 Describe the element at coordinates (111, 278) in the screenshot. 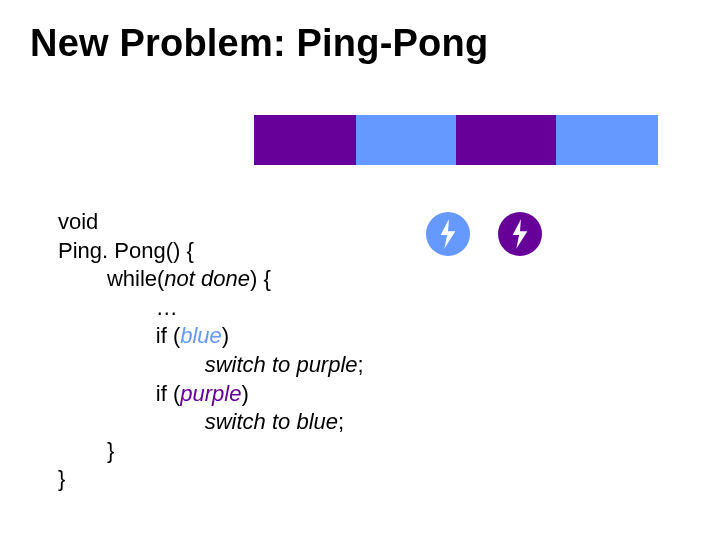

I see `code-line-part: while(` at that location.